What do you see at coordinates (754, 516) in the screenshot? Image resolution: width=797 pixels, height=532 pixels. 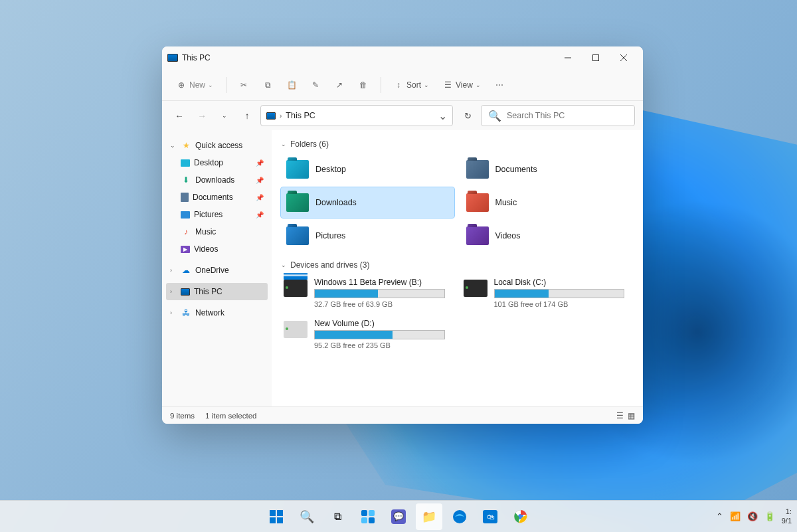 I see `system-tray: ⌃ 📶 🔇 🔋 1: 9/1` at bounding box center [754, 516].